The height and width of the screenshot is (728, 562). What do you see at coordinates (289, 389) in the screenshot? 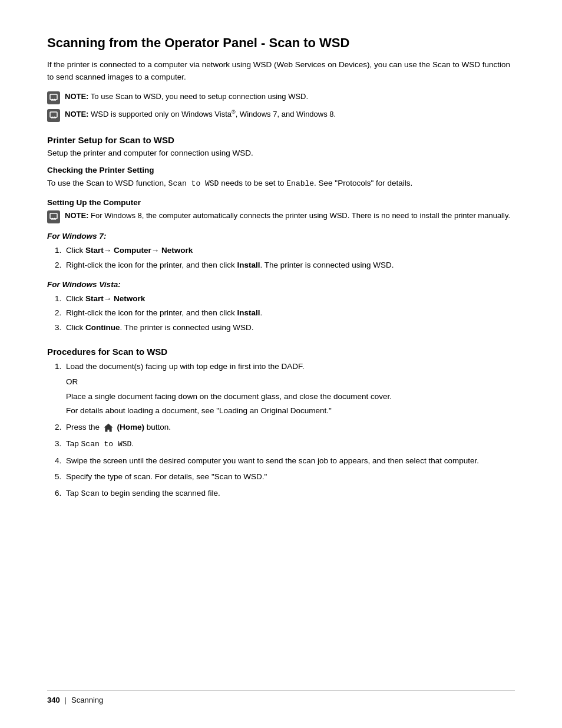
I see `proc-step-1: Load the document(s) facing up with top …` at bounding box center [289, 389].